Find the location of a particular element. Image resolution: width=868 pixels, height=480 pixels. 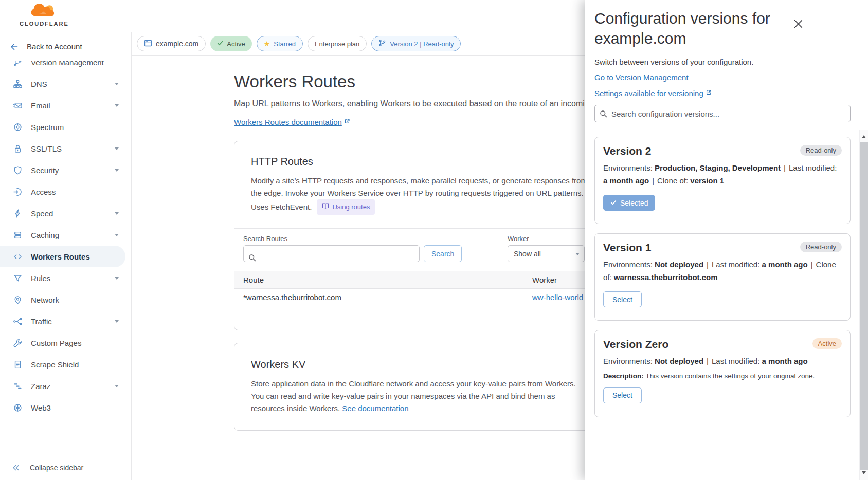

sidebar-item-label: Traffic is located at coordinates (41, 322).